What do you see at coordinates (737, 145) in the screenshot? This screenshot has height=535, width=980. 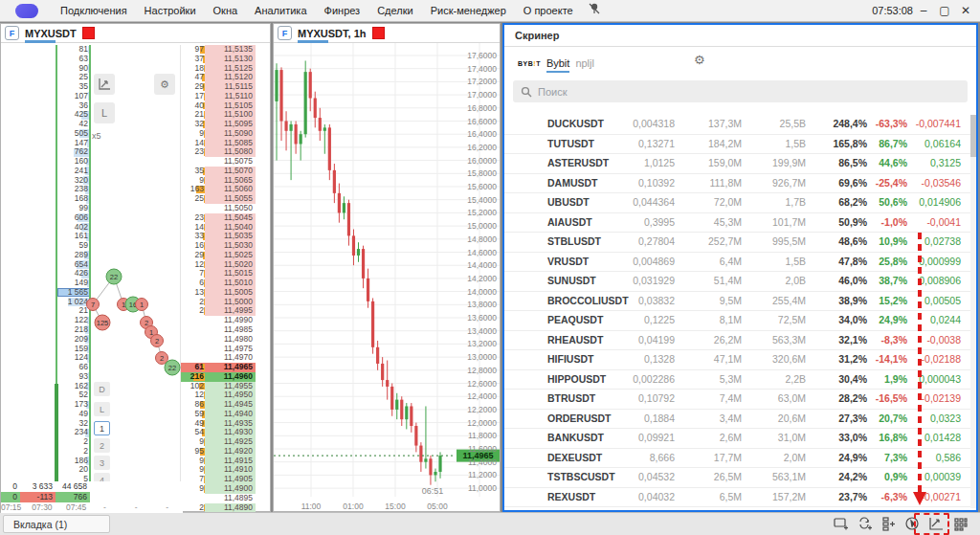 I see `screener-row: TUTUSDT0,13271184,2M1,5B165,8%86,7%0,061…` at bounding box center [737, 145].